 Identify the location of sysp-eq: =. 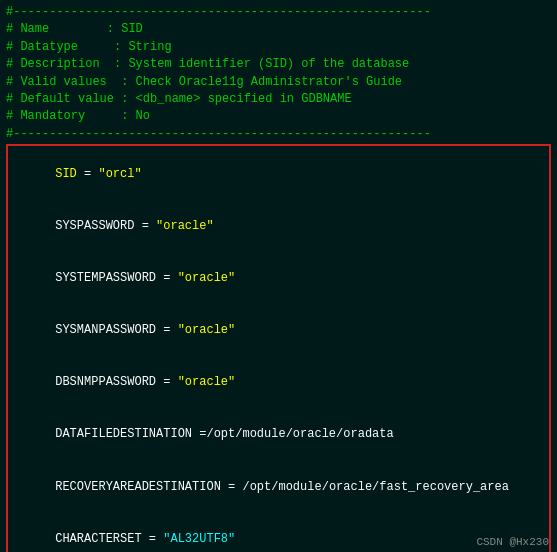
(145, 226).